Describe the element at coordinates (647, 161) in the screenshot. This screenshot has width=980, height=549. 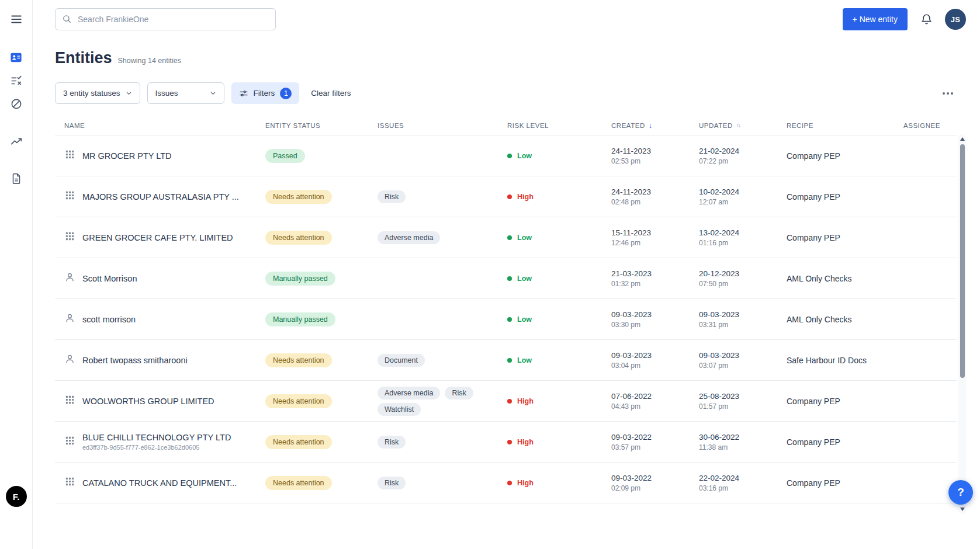
I see `created-time: 02:53 pm` at that location.